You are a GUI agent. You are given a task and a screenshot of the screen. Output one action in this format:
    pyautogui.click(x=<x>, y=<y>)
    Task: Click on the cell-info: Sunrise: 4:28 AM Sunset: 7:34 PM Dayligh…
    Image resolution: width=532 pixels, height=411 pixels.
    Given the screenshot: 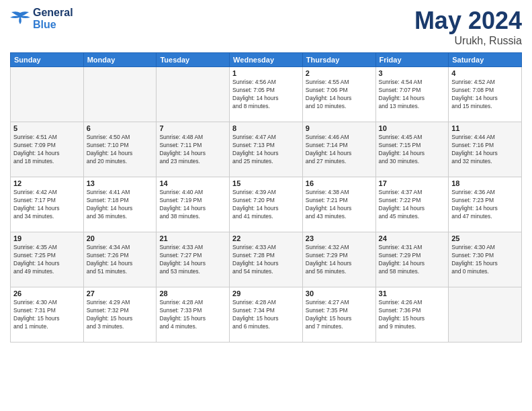 What is the action you would take?
    pyautogui.click(x=266, y=315)
    